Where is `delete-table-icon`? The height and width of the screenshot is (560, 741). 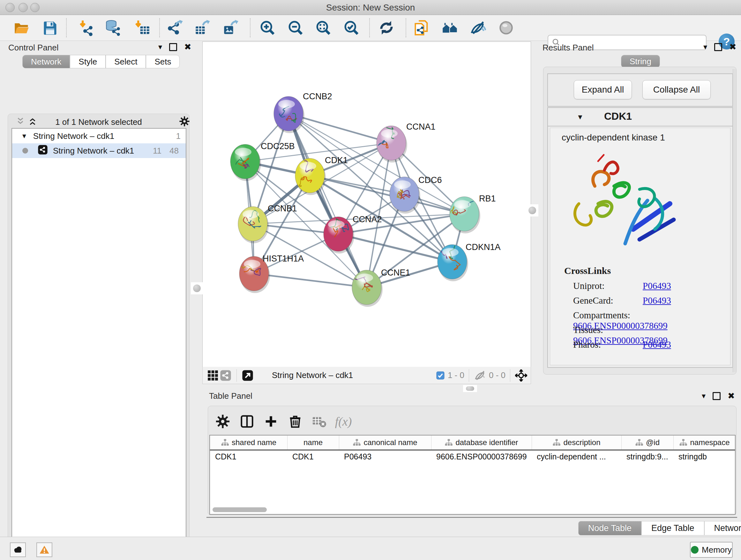
delete-table-icon is located at coordinates (319, 422).